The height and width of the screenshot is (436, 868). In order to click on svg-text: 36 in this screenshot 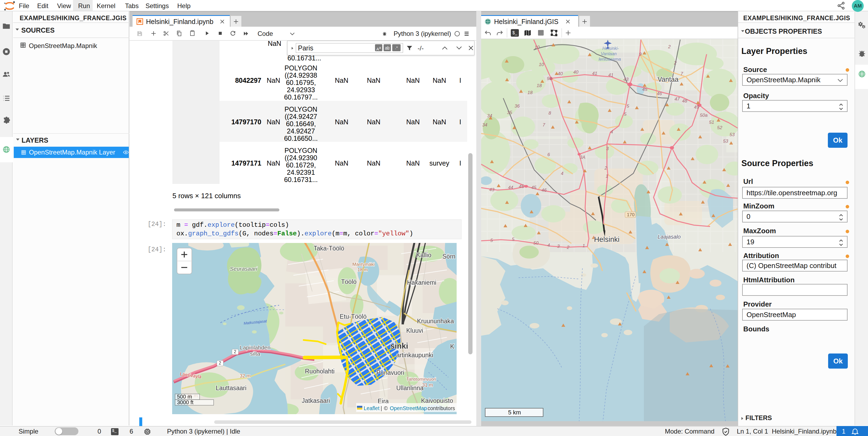, I will do `click(517, 106)`.